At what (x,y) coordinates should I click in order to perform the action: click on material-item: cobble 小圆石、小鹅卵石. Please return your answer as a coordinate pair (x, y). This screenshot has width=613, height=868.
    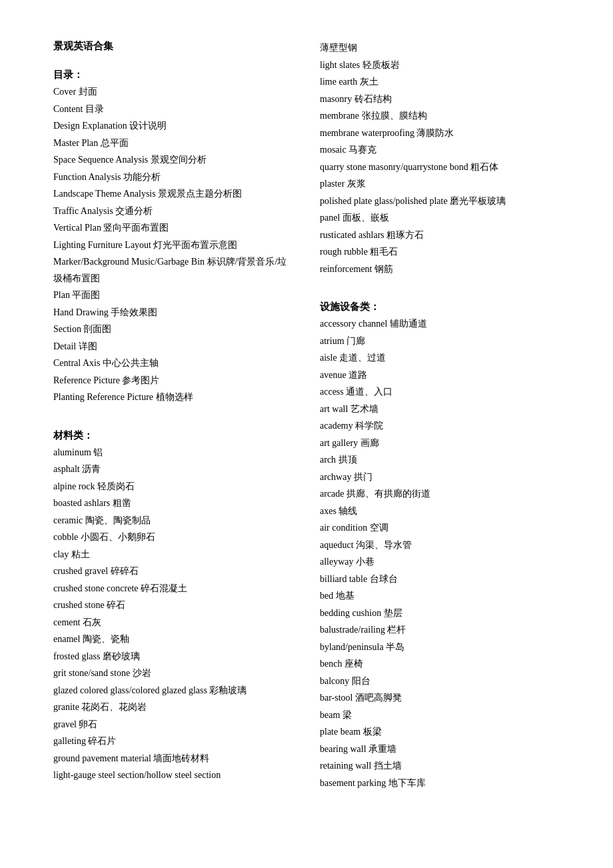
    Looking at the image, I should click on (173, 537).